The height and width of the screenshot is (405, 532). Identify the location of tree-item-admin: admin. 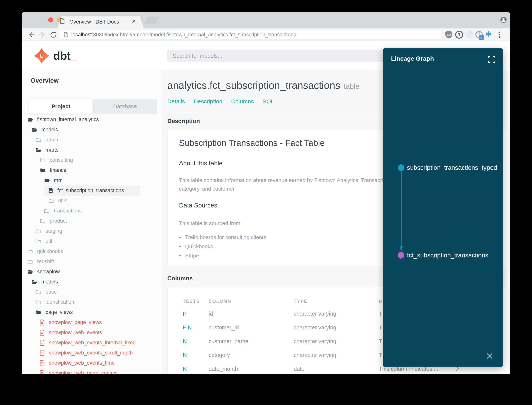
(47, 140).